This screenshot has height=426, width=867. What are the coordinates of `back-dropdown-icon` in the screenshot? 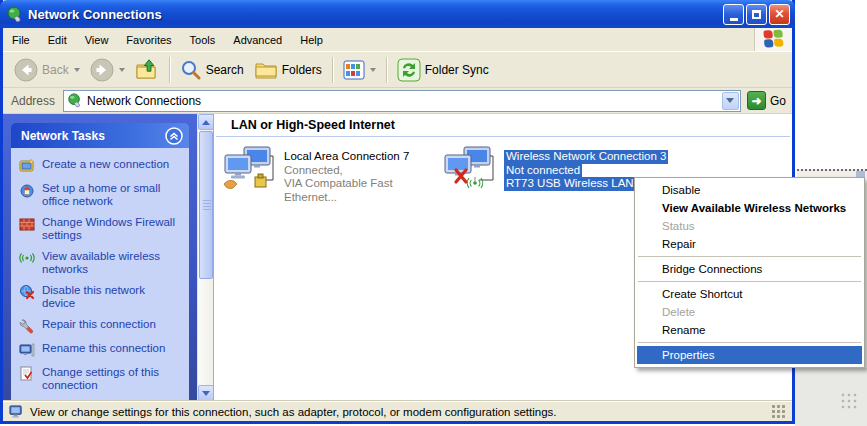 It's located at (77, 70).